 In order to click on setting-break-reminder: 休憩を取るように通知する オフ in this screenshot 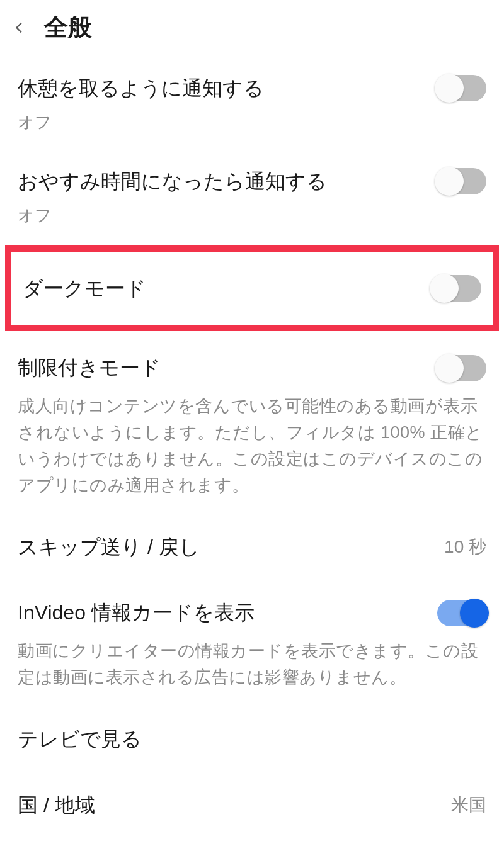, I will do `click(252, 102)`.